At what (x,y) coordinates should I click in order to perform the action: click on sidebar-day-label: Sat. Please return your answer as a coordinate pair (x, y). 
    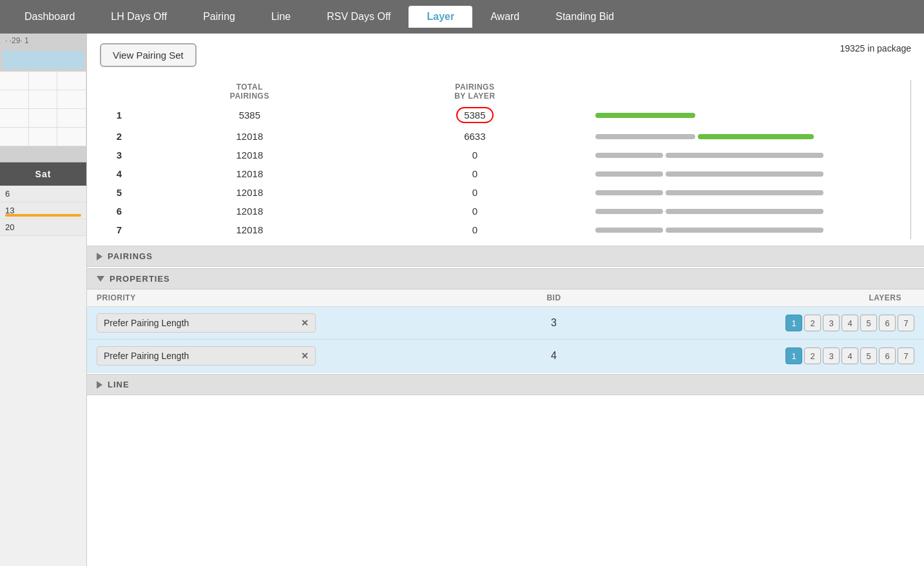
    Looking at the image, I should click on (43, 174).